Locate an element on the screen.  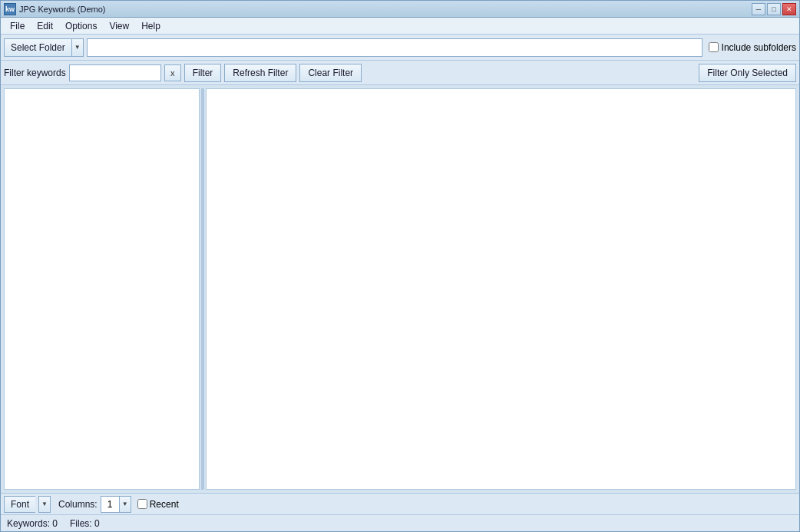
columns-input is located at coordinates (110, 504).